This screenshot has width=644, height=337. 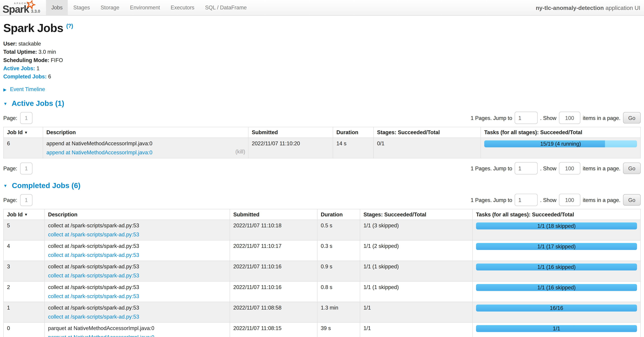 I want to click on nav-tab-sql-dataframe: SQL / DataFrame, so click(x=226, y=7).